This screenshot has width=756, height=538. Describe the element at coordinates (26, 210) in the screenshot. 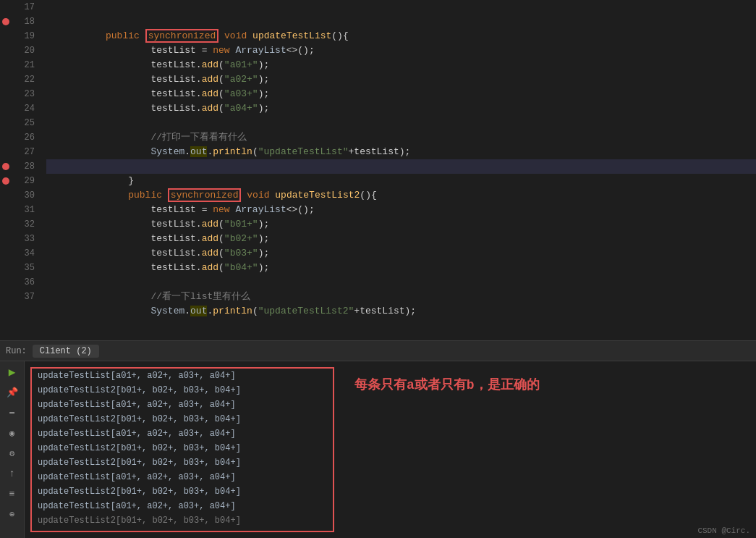

I see `line-num-31: 31` at that location.